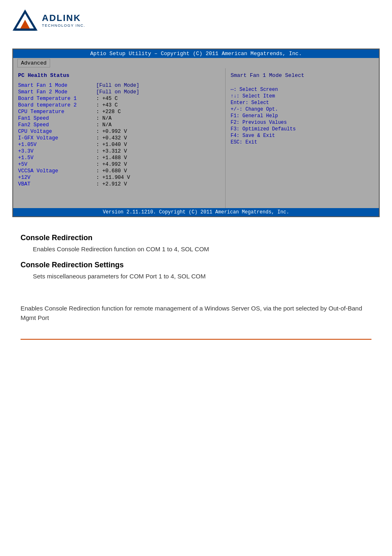  What do you see at coordinates (119, 158) in the screenshot?
I see `bios-row: +1.5V: +1.488 V` at bounding box center [119, 158].